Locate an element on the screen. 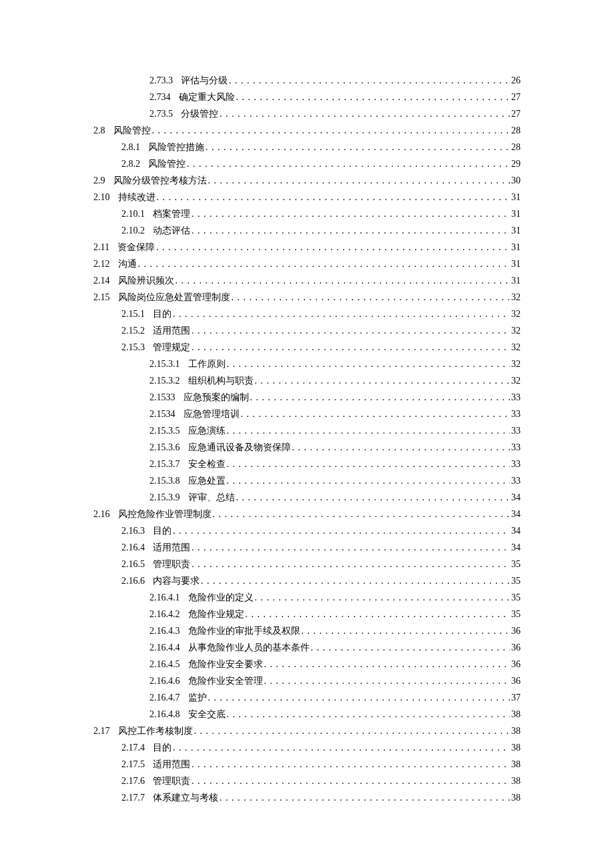 The height and width of the screenshot is (868, 614). toc-entry-title: 动态评估 is located at coordinates (172, 231).